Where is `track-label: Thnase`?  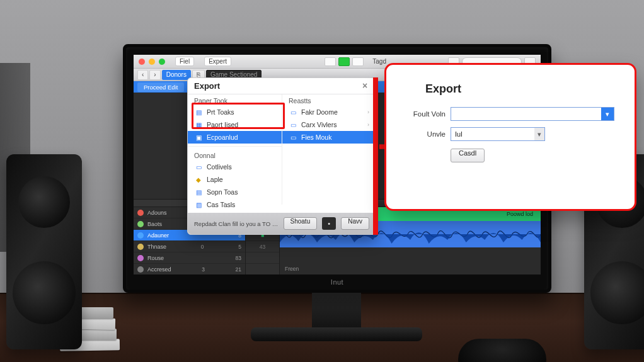
track-label: Thnase is located at coordinates (157, 247).